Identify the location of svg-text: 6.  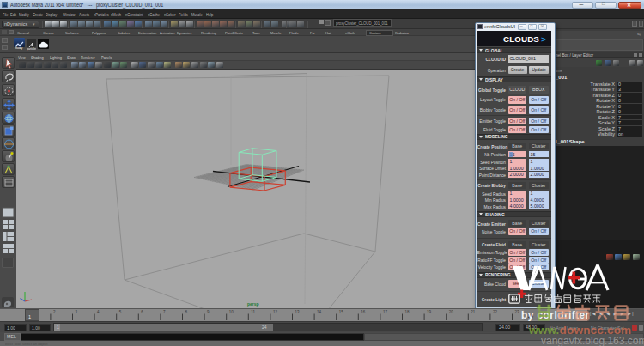
(143, 313).